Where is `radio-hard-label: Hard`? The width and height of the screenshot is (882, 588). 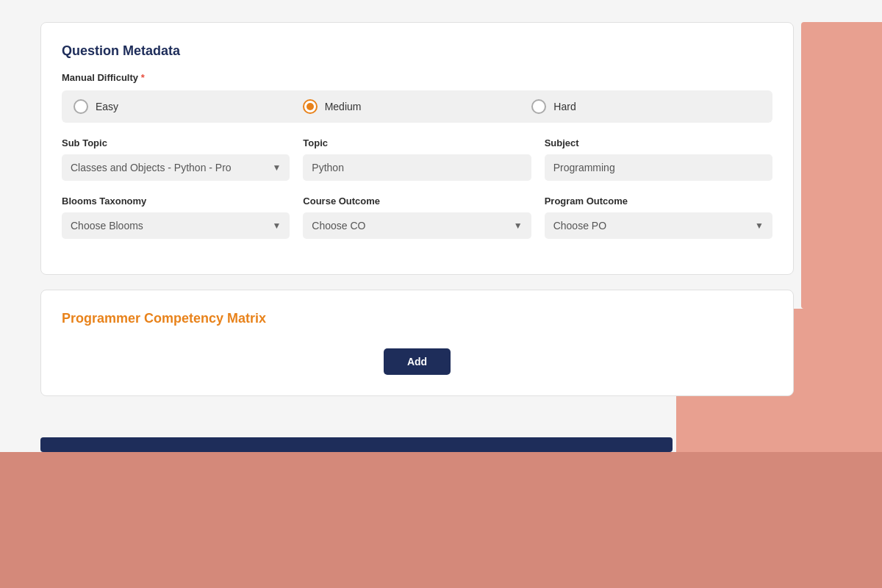 radio-hard-label: Hard is located at coordinates (564, 107).